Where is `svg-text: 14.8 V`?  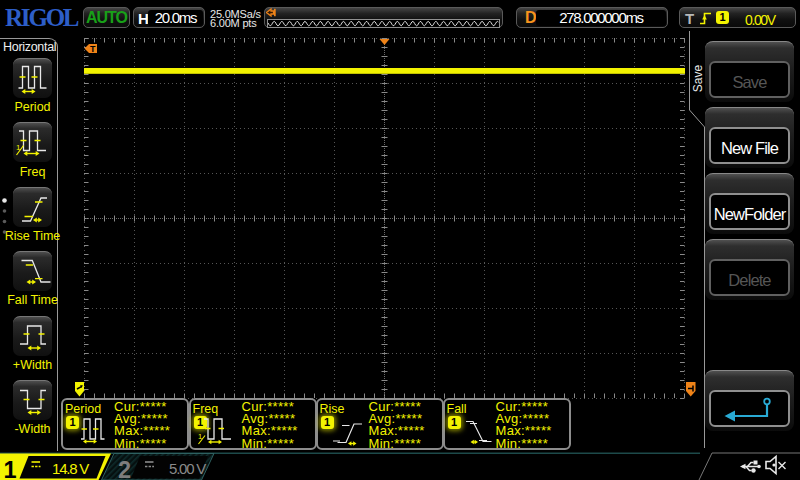
svg-text: 14.8 V is located at coordinates (70, 468).